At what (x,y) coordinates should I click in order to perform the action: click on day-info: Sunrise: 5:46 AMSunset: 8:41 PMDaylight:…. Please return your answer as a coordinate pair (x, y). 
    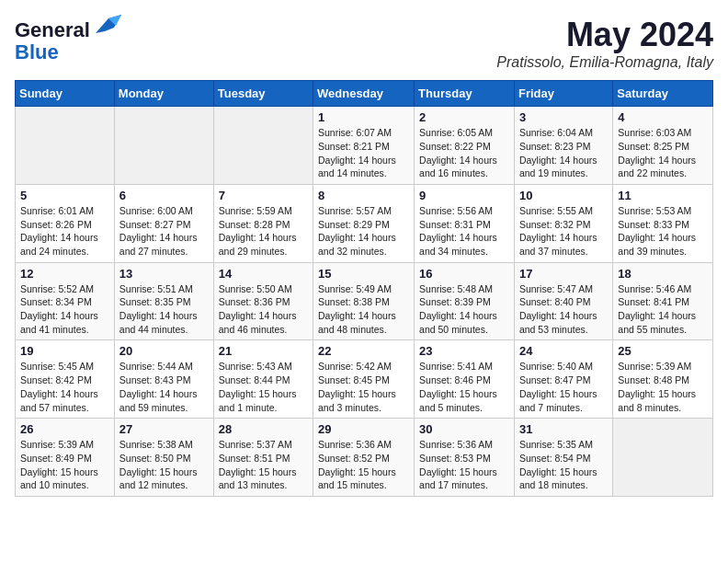
    Looking at the image, I should click on (663, 309).